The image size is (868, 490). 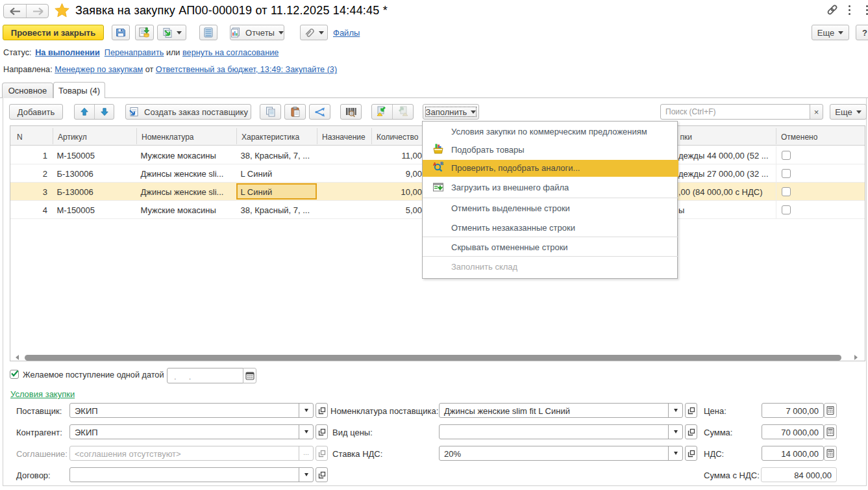 I want to click on svg-text: A, so click(x=435, y=164).